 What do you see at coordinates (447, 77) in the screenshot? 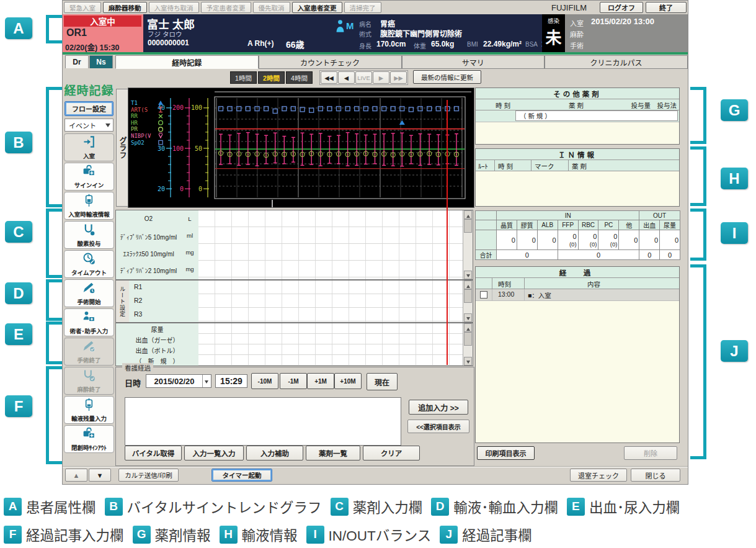
I see `refresh-button: 最新の情報に更新` at bounding box center [447, 77].